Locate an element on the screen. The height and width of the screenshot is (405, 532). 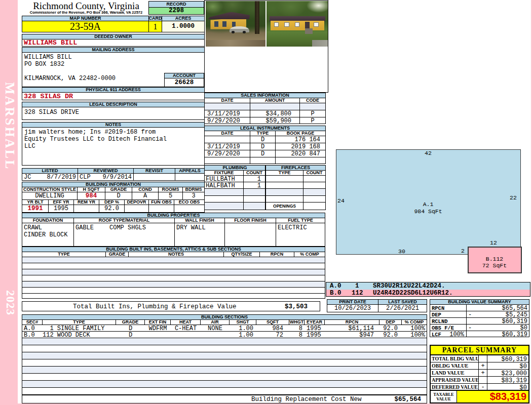
parcel-summary-label: PARCEL SUMMARY is located at coordinates (479, 350).